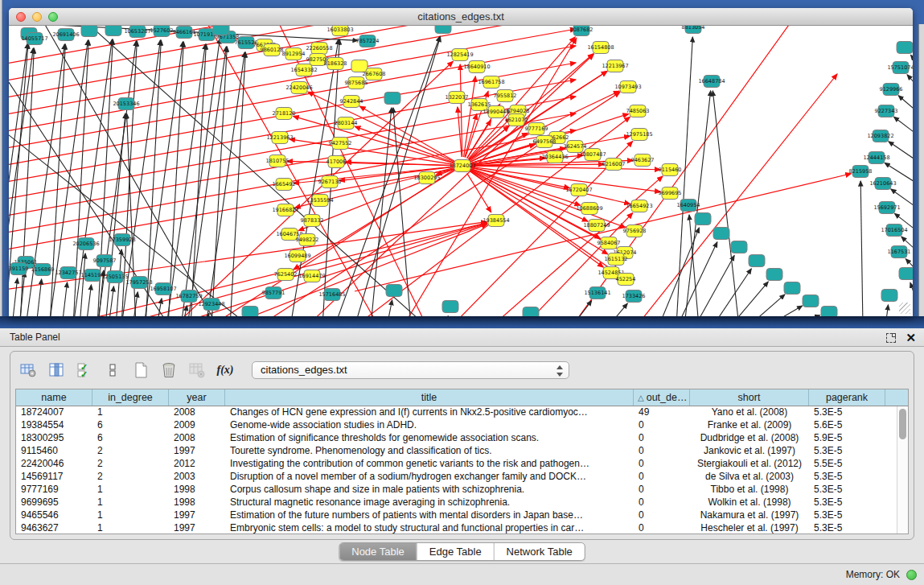  I want to click on graph-node: 8186328, so click(336, 64).